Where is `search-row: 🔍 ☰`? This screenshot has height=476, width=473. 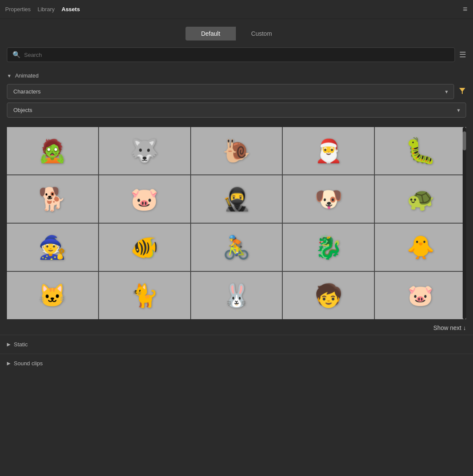
search-row: 🔍 ☰ is located at coordinates (237, 55).